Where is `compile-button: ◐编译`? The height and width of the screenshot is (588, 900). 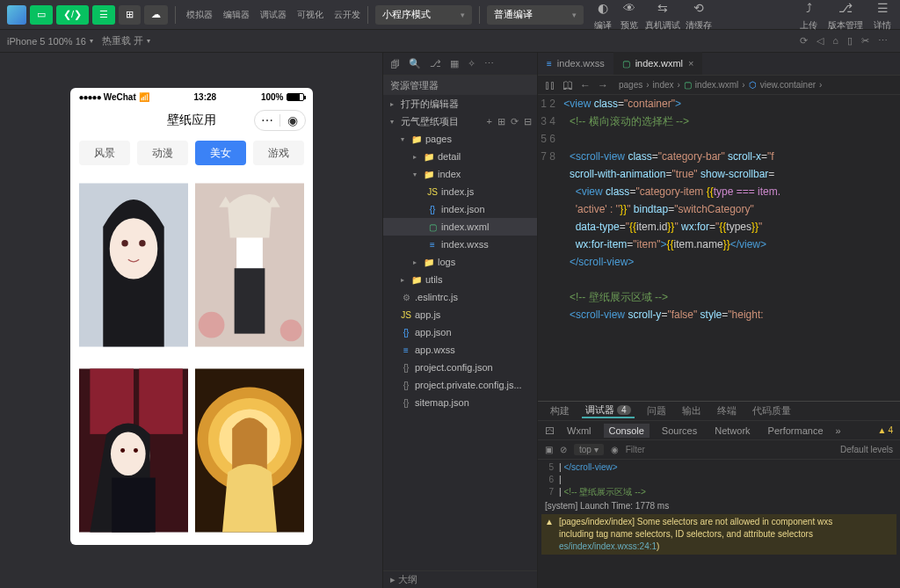 compile-button: ◐编译 is located at coordinates (603, 16).